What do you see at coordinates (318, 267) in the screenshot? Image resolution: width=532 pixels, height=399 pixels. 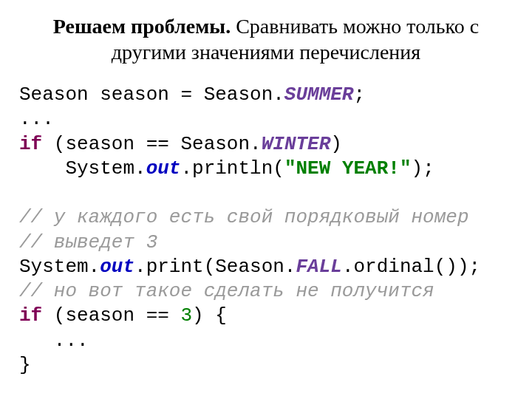 I see `enum-const: FALL` at bounding box center [318, 267].